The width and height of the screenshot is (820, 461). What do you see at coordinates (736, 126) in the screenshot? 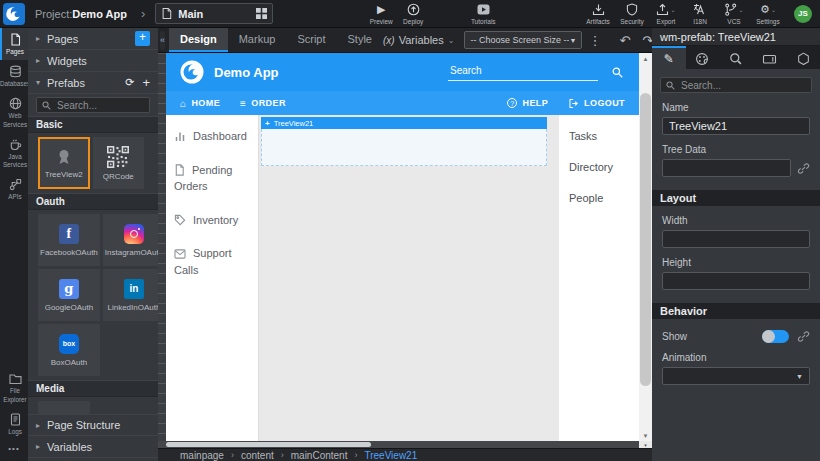
I see `name-input` at bounding box center [736, 126].